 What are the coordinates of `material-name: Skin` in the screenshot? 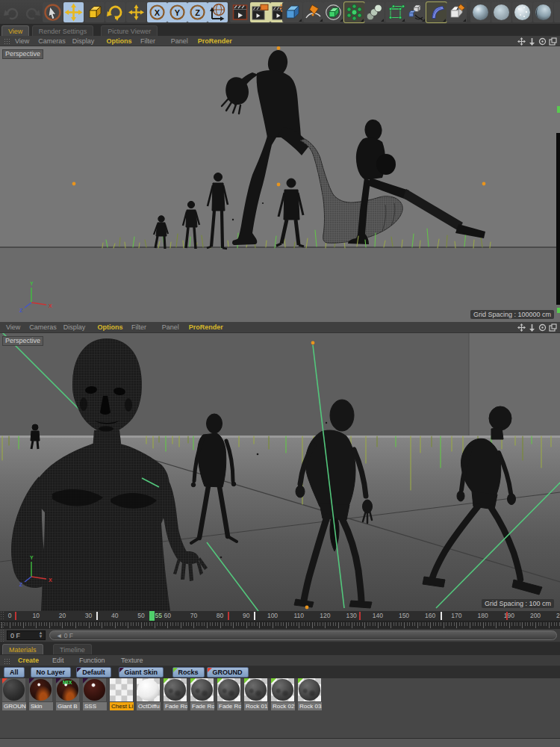 It's located at (41, 707).